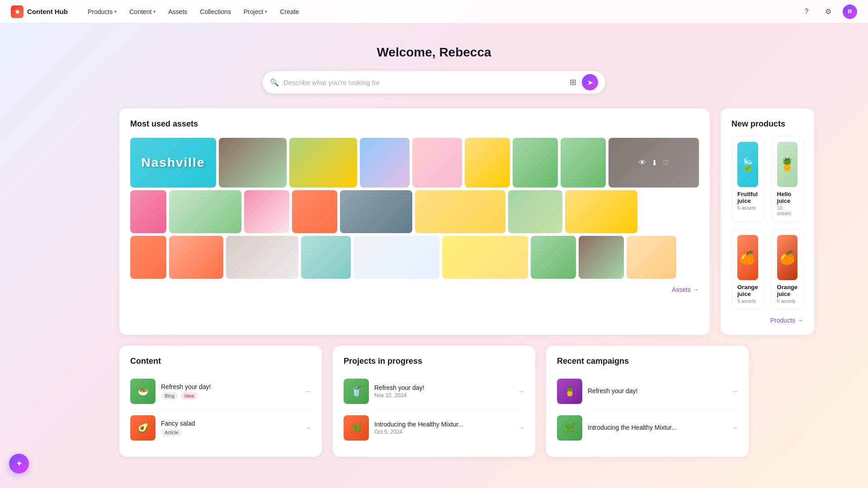 This screenshot has height=488, width=868. I want to click on nav-content: Content ▾, so click(142, 12).